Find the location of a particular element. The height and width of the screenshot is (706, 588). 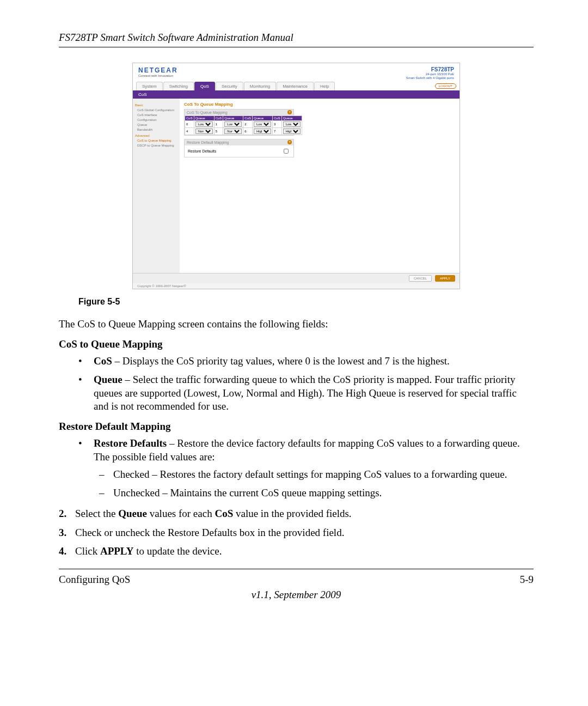

model-info: FS728TP 24-port 10/100 PoE Smart Switch … is located at coordinates (430, 73).